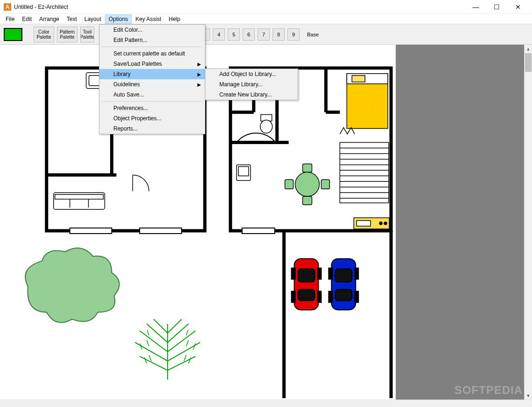  What do you see at coordinates (497, 7) in the screenshot?
I see `maximize-button: ☐` at bounding box center [497, 7].